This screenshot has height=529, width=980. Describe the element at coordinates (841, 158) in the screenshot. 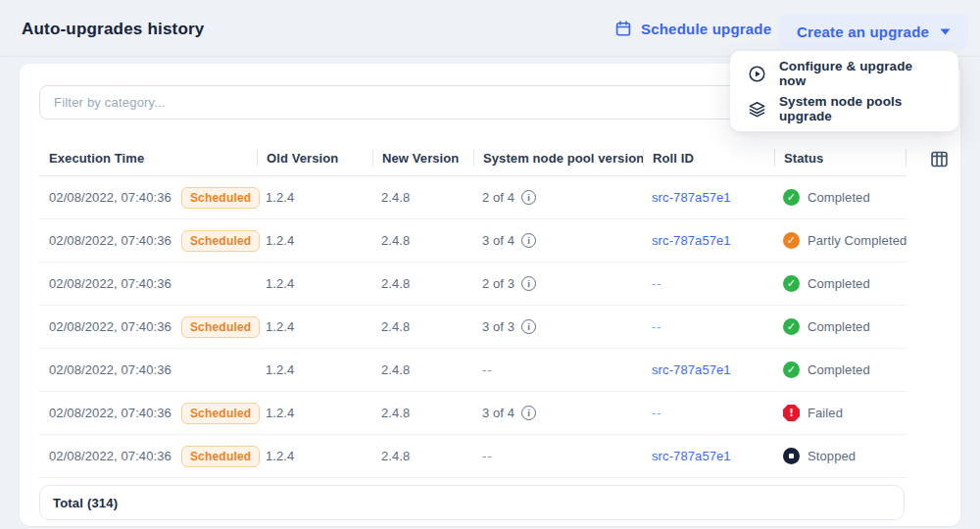

I see `col-header-status: Status` at that location.